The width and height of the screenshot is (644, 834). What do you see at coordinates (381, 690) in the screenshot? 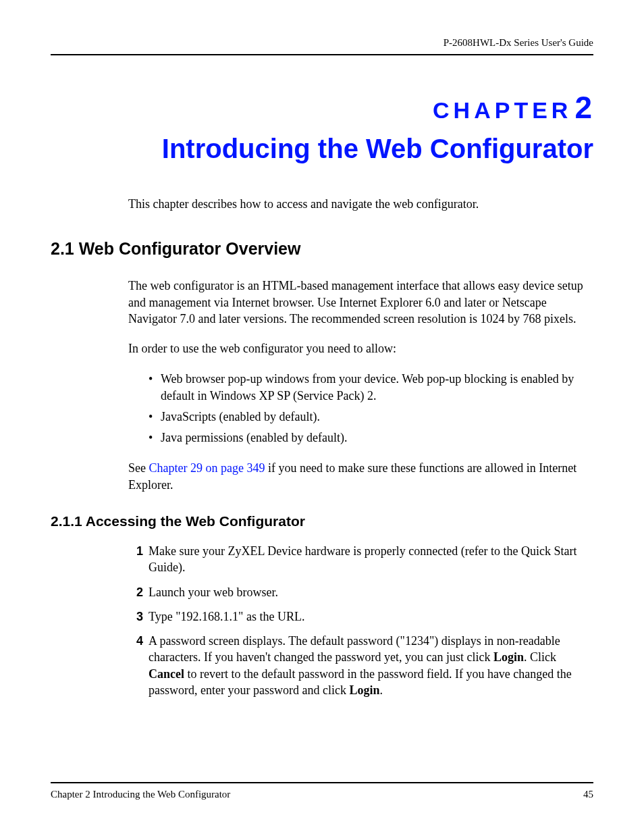
I see `step-text-fragment: .` at bounding box center [381, 690].